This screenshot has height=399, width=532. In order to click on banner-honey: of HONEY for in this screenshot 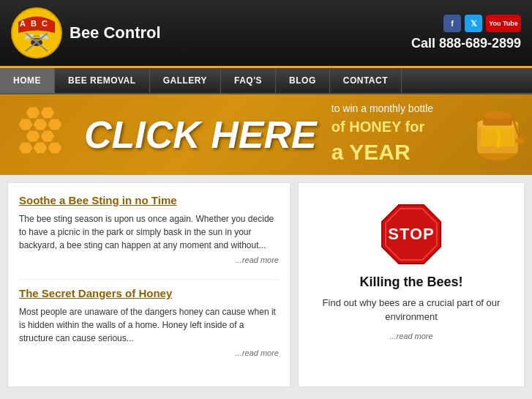, I will do `click(382, 127)`.